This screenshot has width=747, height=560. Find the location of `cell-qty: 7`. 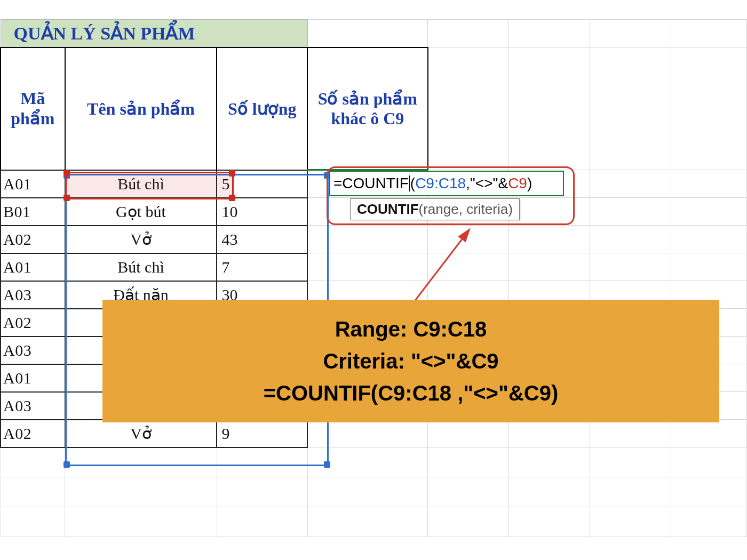

cell-qty: 7 is located at coordinates (262, 267).